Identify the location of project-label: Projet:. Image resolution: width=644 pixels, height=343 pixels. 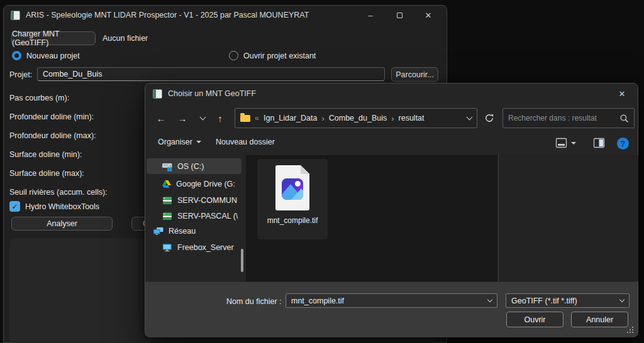
(21, 75).